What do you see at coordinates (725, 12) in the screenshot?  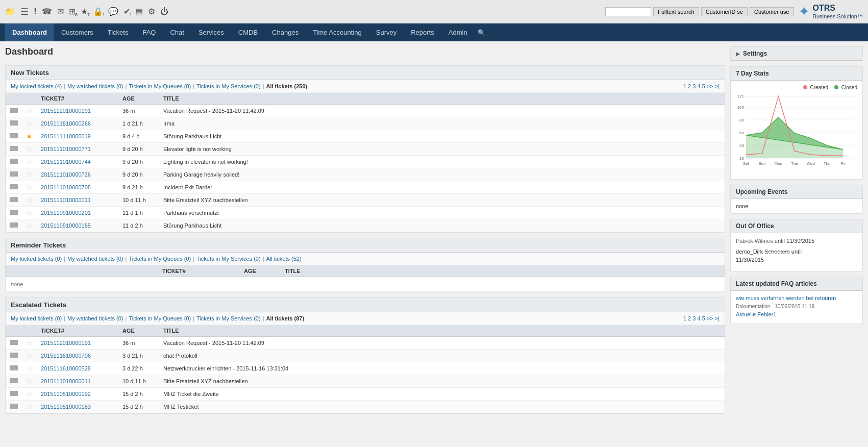 I see `customerid-search-button: CustomerID se` at bounding box center [725, 12].